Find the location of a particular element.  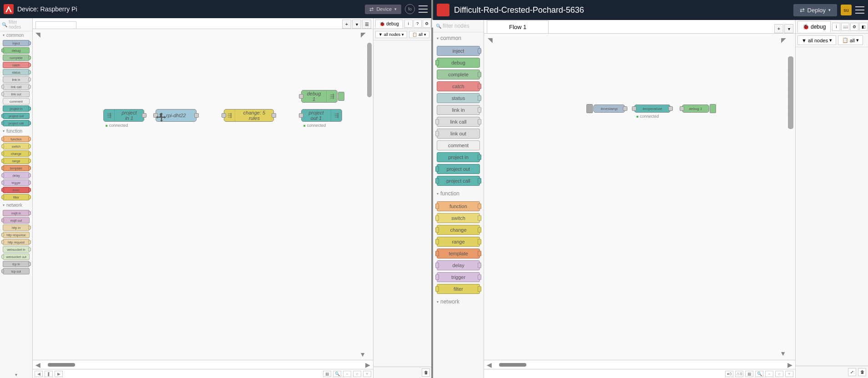

flow-node-dbg2: debug 1 is located at coordinates (696, 109).